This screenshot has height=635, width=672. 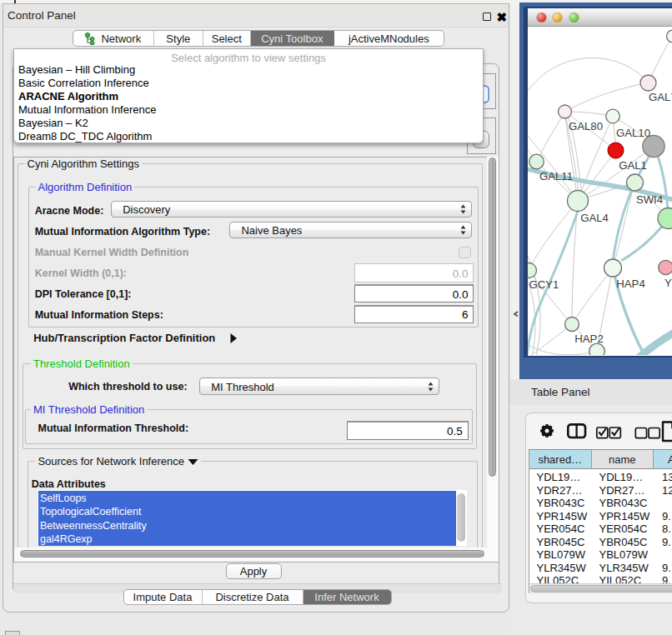 I want to click on svg-text: GAL7, so click(x=660, y=97).